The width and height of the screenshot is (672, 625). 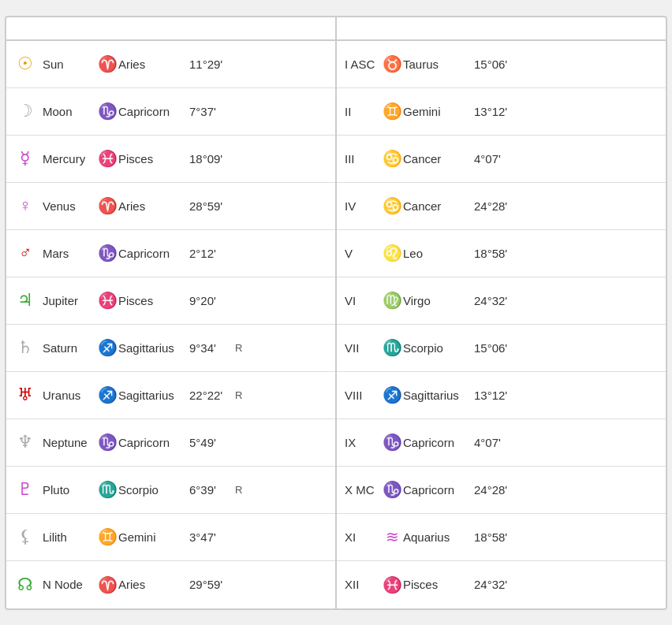 I want to click on planet-name: Uranus, so click(x=69, y=396).